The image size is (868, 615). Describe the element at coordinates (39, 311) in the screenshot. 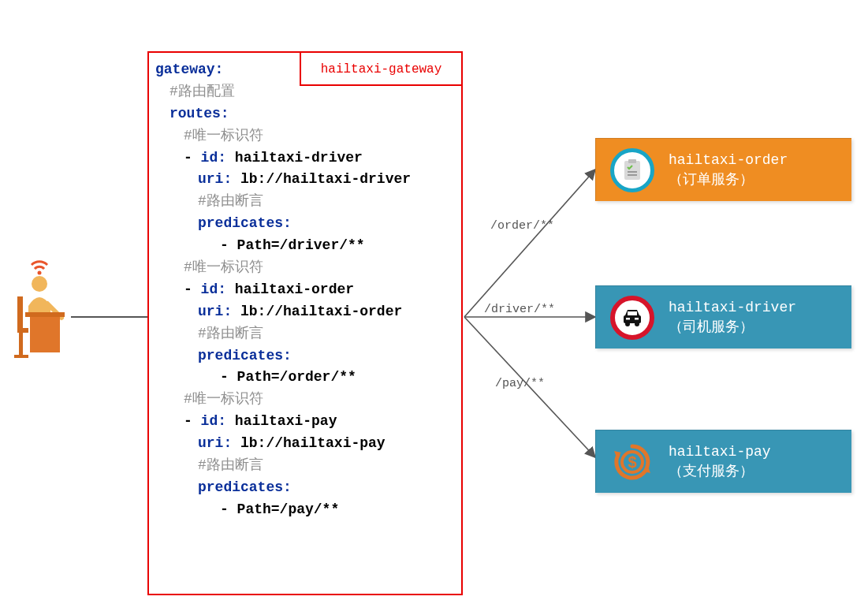

I see `user-computer-icon` at that location.